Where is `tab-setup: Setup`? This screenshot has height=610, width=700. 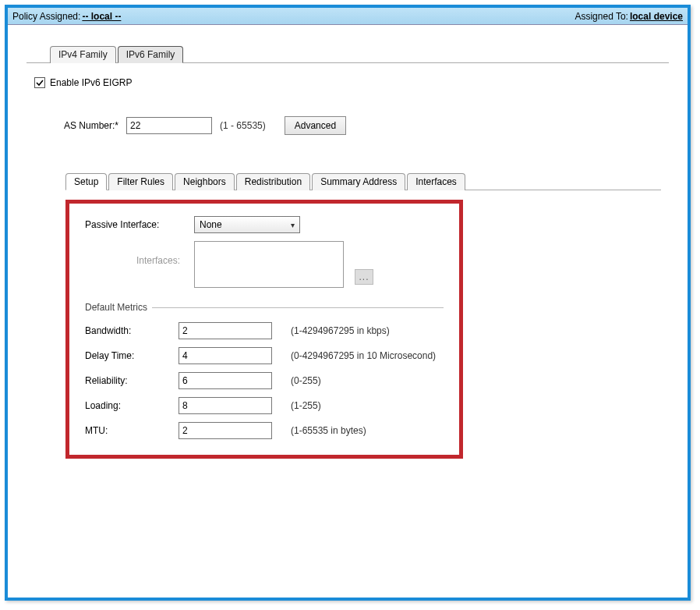
tab-setup: Setup is located at coordinates (86, 182).